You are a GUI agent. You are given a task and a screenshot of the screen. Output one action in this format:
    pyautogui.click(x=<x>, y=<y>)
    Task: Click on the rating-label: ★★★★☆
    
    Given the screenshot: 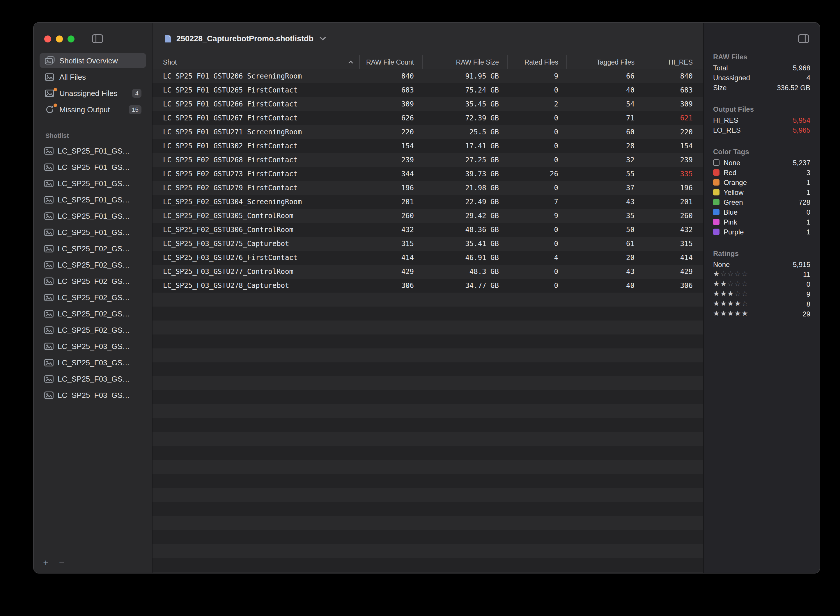 What is the action you would take?
    pyautogui.click(x=731, y=304)
    